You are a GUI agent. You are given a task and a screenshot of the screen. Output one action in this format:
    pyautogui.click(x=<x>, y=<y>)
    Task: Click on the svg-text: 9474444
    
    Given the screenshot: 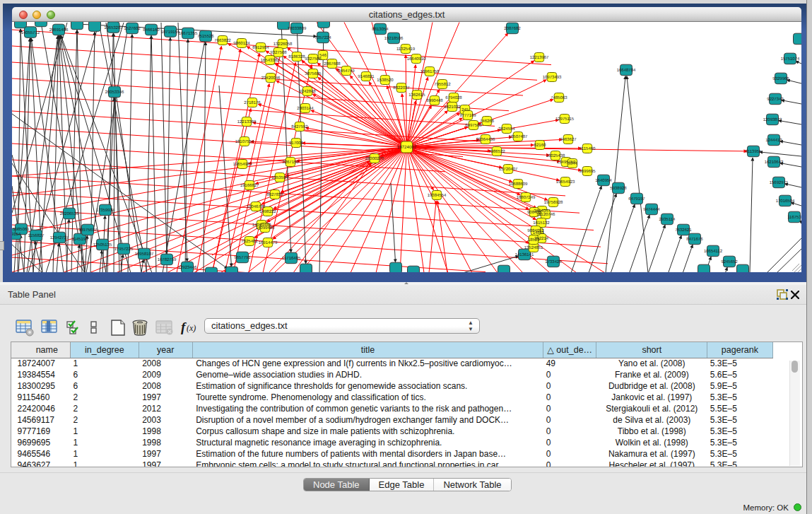 What is the action you would take?
    pyautogui.click(x=652, y=209)
    